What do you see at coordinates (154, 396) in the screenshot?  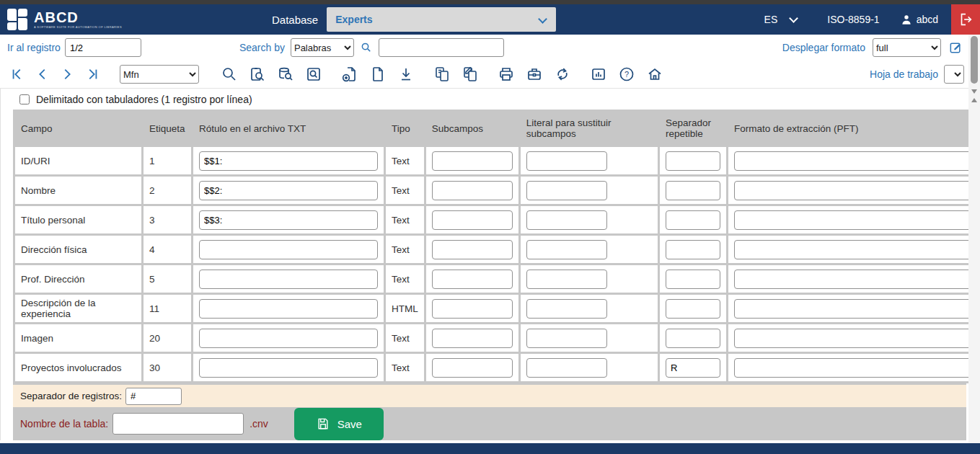 I see `record-separator-input` at bounding box center [154, 396].